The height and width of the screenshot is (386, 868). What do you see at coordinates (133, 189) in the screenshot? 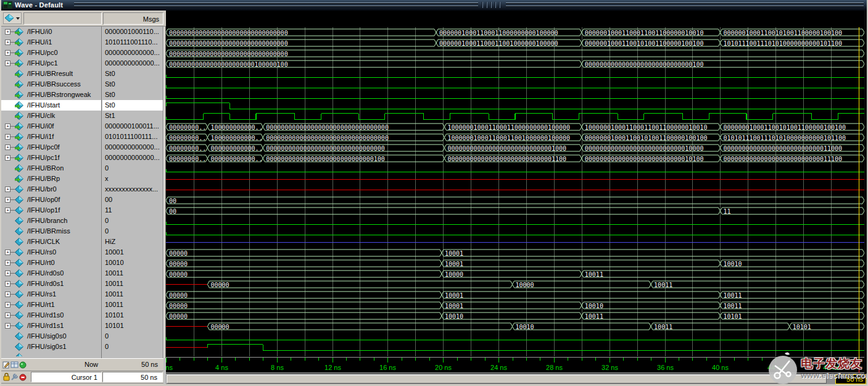
I see `signal-value-row: xxxxxxxxxxxxxx...` at bounding box center [133, 189].